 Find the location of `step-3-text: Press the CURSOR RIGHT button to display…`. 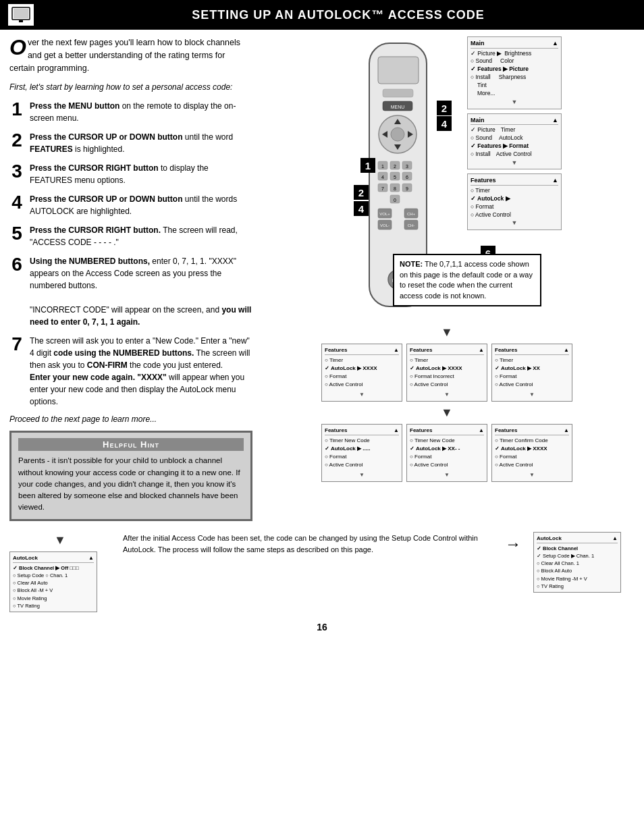

step-3-text: Press the CURSOR RIGHT button to display… is located at coordinates (141, 174).